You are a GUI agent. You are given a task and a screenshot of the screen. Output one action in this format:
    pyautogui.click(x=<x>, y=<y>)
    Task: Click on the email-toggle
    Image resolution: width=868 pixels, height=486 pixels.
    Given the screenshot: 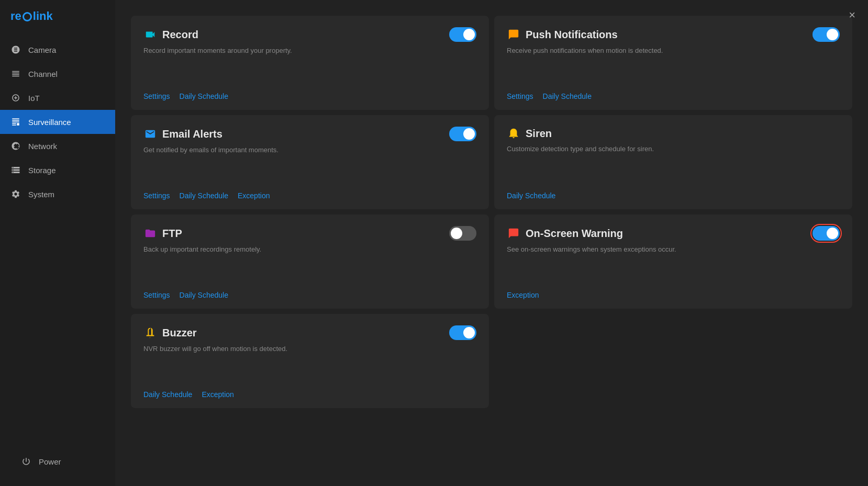 What is the action you would take?
    pyautogui.click(x=463, y=134)
    